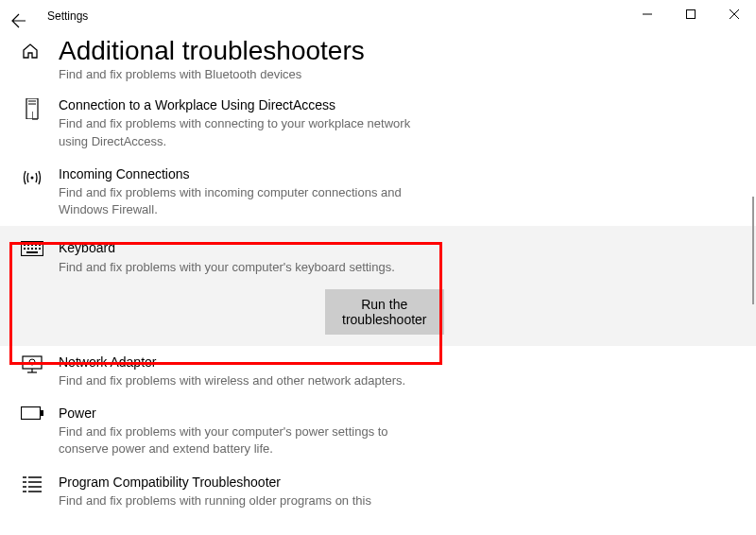  What do you see at coordinates (378, 78) in the screenshot?
I see `troubleshooter-item-bluetooth-partial: Find and fix problems with Bluetooth dev…` at bounding box center [378, 78].